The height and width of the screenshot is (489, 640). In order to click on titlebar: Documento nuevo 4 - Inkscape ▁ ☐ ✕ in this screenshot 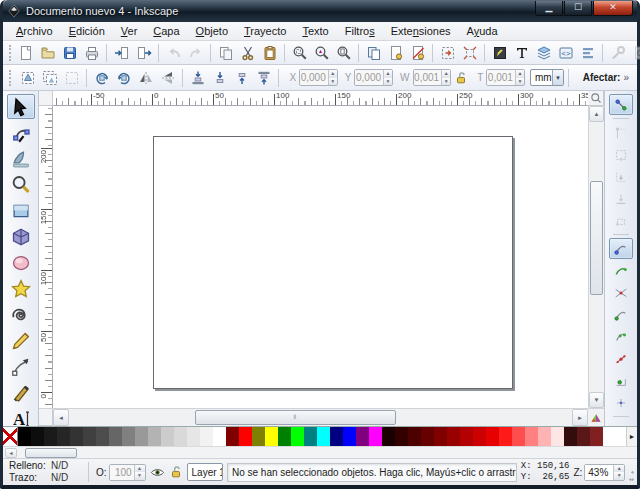, I will do `click(320, 11)`.